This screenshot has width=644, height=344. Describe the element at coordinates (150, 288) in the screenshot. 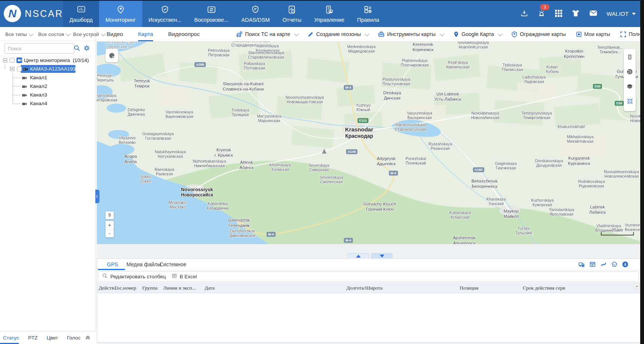

I see `column-header: Группа` at that location.